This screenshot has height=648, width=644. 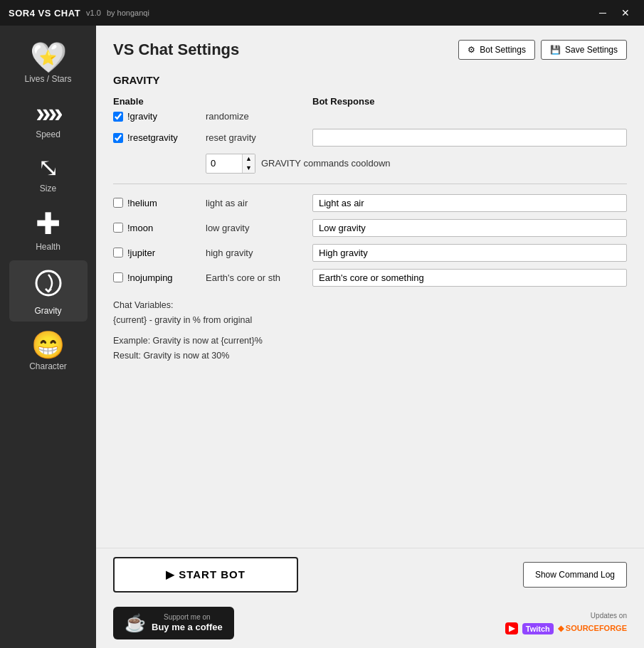 I want to click on speed-icon: »», so click(x=48, y=113).